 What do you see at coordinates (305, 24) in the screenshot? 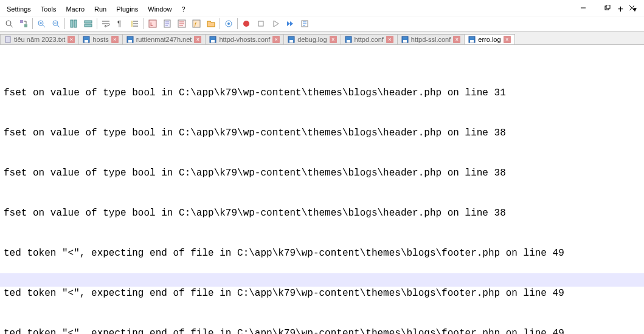
I see `save-macro-icon` at bounding box center [305, 24].